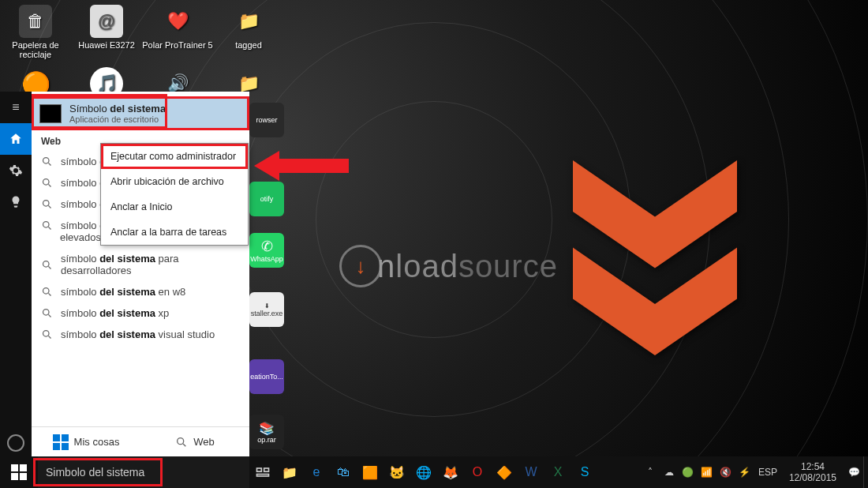  I want to click on context-run-as-admin: Ejecutar como administrador, so click(174, 156).